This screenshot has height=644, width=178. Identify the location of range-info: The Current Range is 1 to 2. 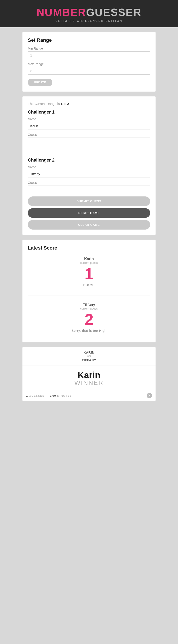
(89, 104).